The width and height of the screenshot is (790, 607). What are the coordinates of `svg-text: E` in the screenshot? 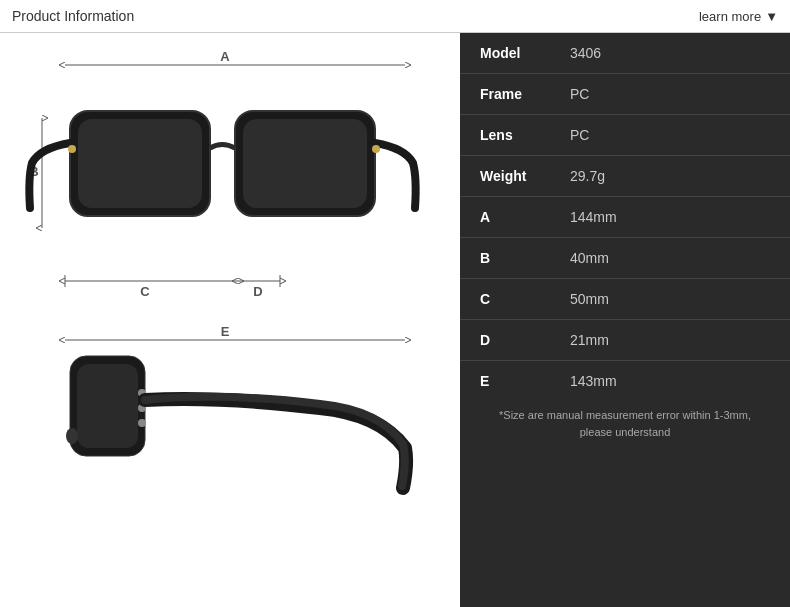 It's located at (226, 332).